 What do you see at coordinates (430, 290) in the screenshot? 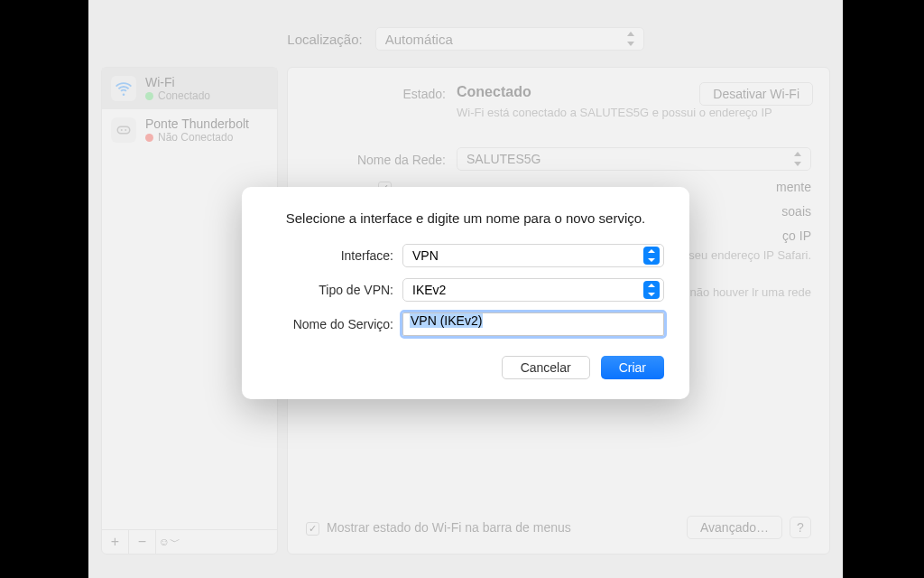
I see `vpn-type-value: IKEv2` at bounding box center [430, 290].